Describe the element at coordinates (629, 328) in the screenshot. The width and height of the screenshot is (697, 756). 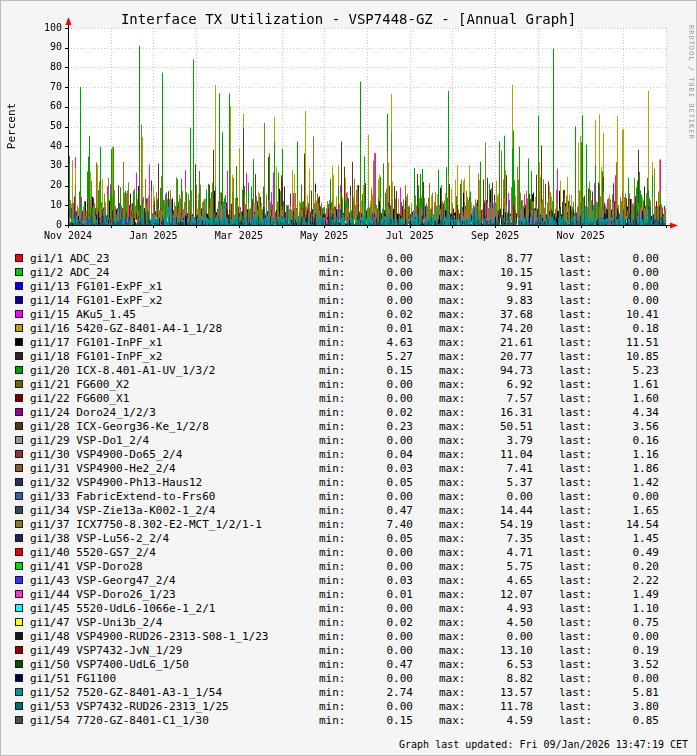
I see `legend-last-value: 0.18` at that location.